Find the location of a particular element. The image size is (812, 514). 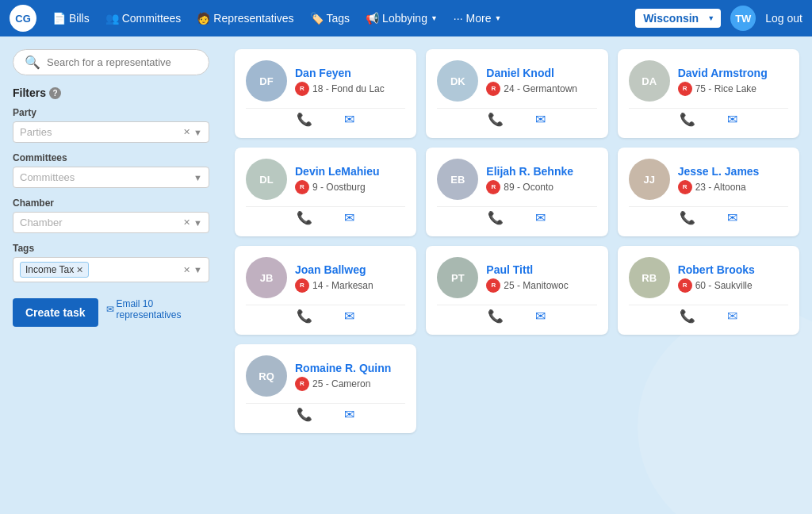

search-bar: 🔍 is located at coordinates (111, 62).